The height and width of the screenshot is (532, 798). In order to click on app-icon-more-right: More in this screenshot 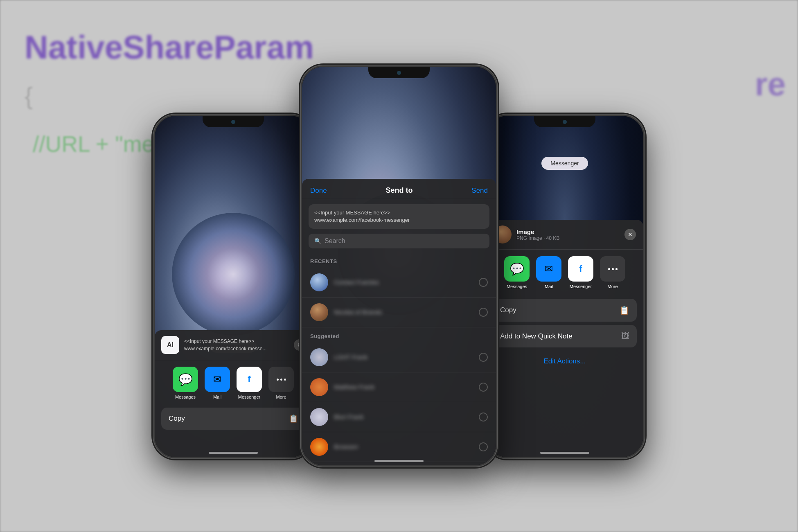, I will do `click(613, 273)`.